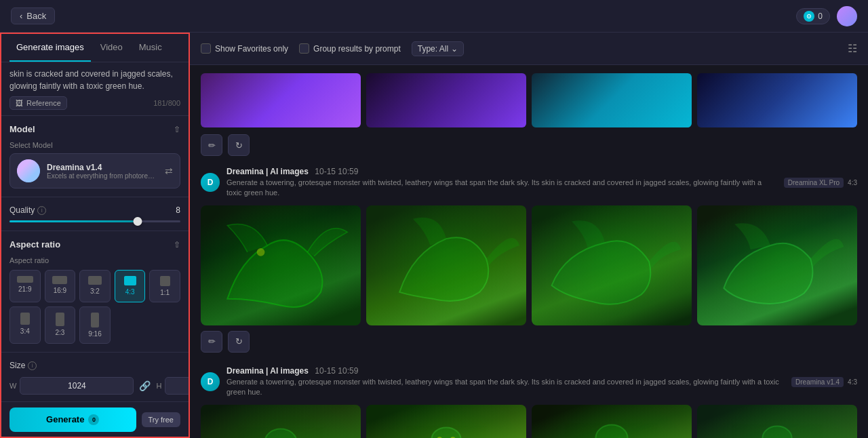 This screenshot has height=438, width=868. Describe the element at coordinates (151, 47) in the screenshot. I see `tab-music: Music` at that location.